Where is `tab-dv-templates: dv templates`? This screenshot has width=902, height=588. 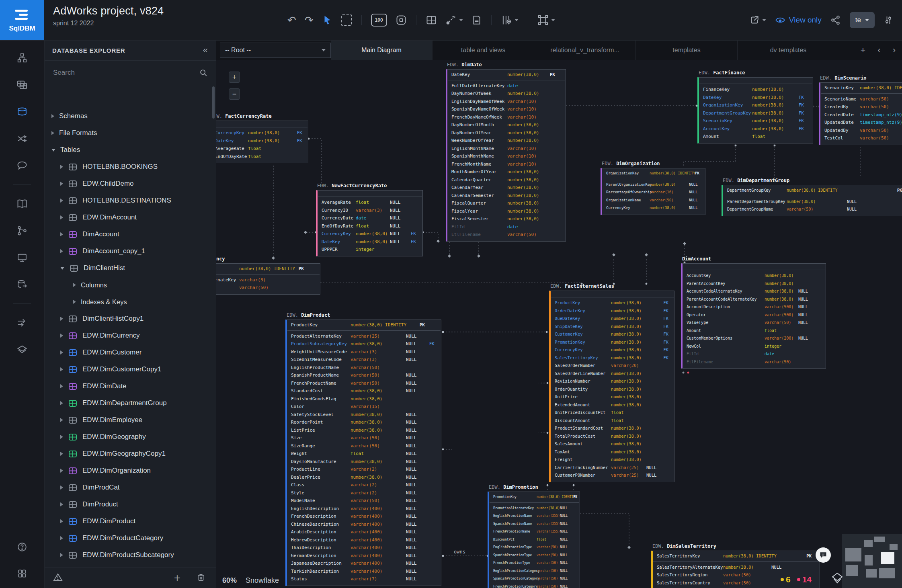 tab-dv-templates: dv templates is located at coordinates (789, 50).